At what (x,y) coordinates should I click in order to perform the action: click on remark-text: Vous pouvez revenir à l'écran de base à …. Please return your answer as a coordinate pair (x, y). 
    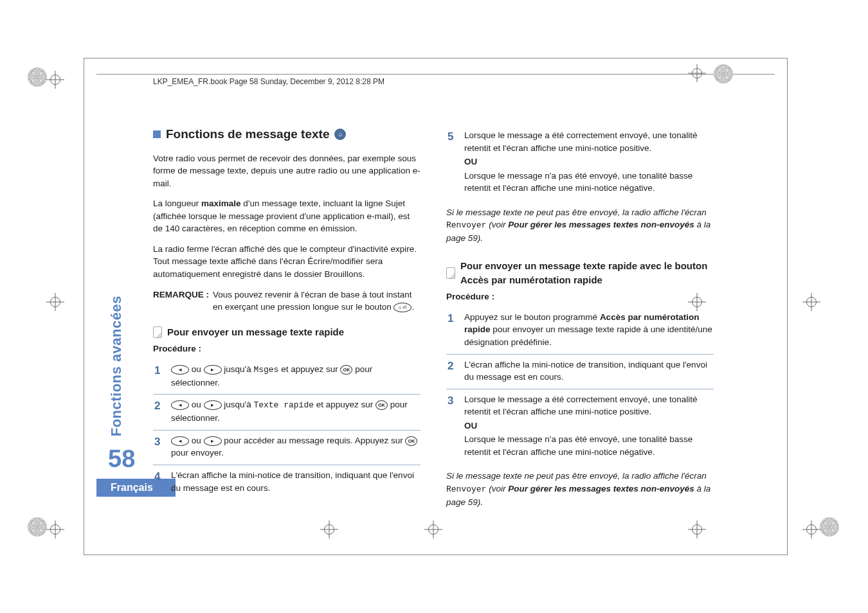
    Looking at the image, I should click on (316, 301).